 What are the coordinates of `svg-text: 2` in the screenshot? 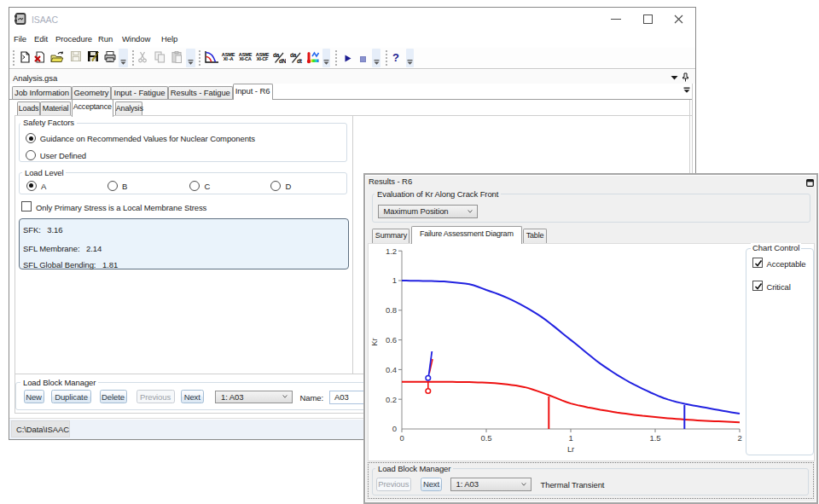 It's located at (739, 438).